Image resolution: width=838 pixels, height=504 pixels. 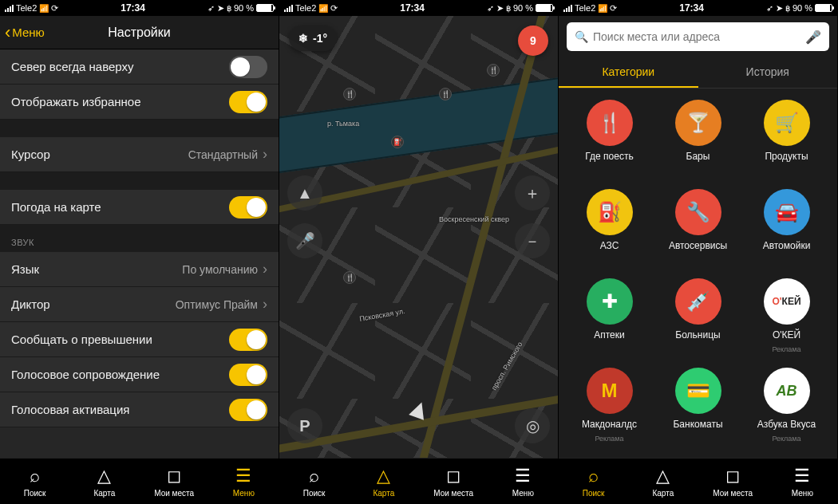 What do you see at coordinates (610, 131) in the screenshot?
I see `cat-eat: 🍴 Где поесть` at bounding box center [610, 131].